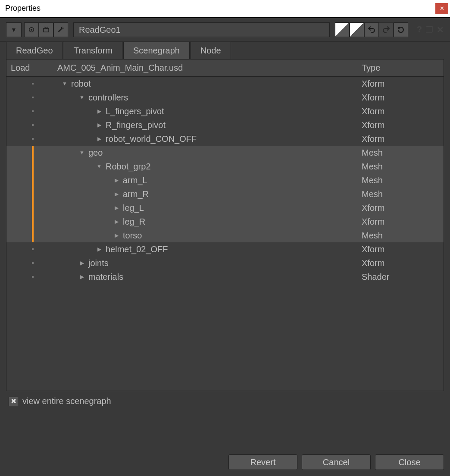 The width and height of the screenshot is (450, 476). I want to click on node-name-field: ReadGeo1, so click(202, 30).